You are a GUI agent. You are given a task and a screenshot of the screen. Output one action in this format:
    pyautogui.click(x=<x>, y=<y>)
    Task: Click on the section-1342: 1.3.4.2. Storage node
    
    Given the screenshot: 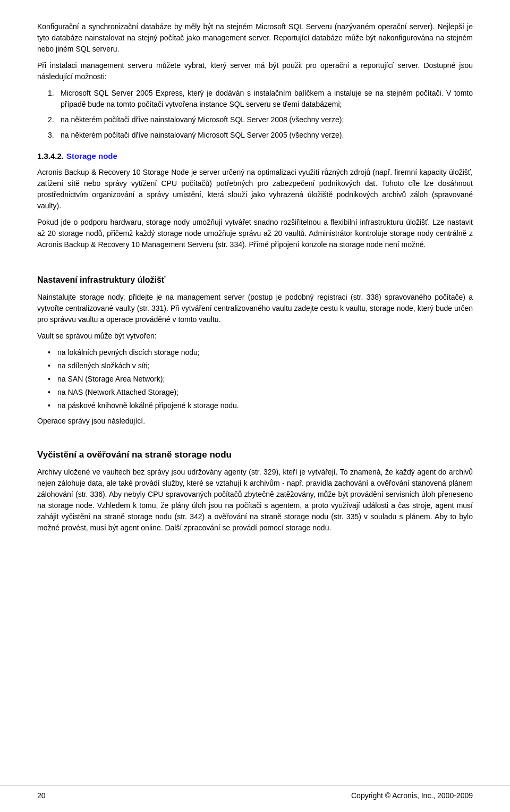 What is the action you would take?
    pyautogui.click(x=255, y=156)
    